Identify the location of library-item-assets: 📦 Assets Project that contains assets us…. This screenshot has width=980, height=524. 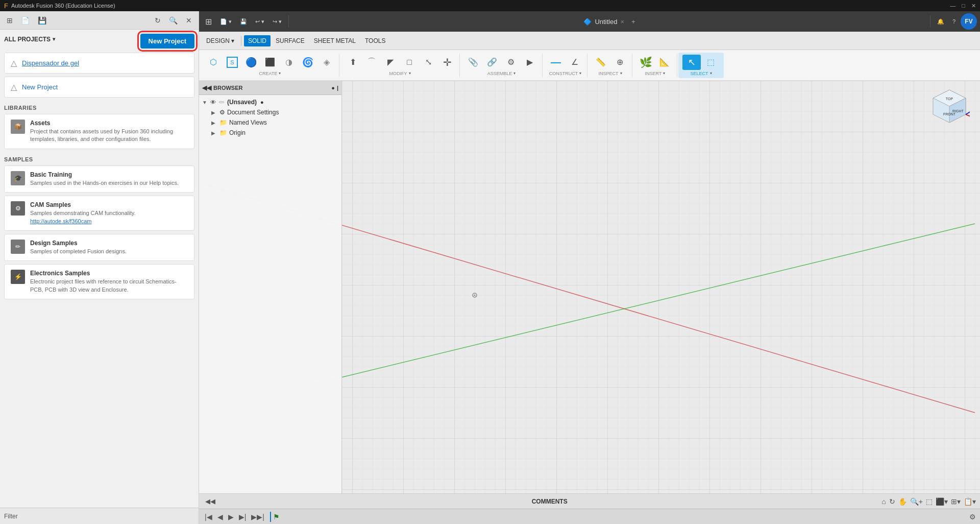
(99, 132).